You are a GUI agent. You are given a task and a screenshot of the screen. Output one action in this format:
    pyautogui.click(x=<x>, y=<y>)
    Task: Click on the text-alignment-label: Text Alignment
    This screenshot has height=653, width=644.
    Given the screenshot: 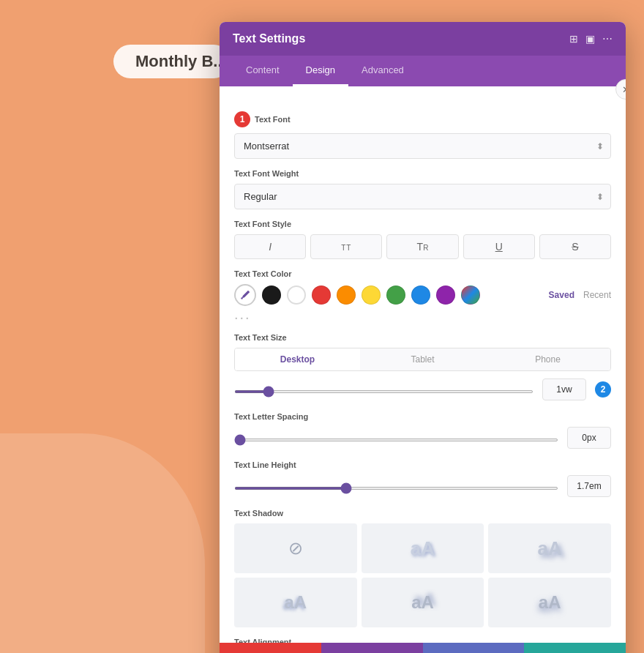 What is the action you would take?
    pyautogui.click(x=263, y=640)
    